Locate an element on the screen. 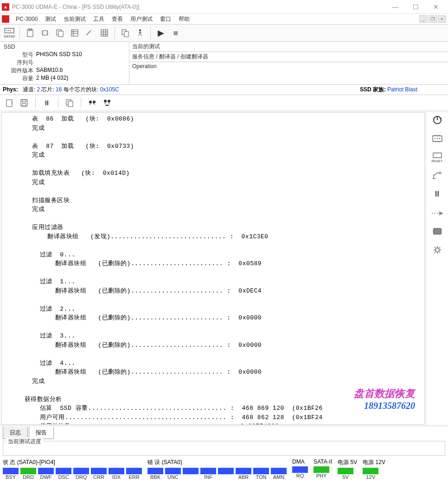 The width and height of the screenshot is (448, 484). phys-bar: Phys: 通道: 2 芯片: 16 每个芯片的块: 0x105C SSD 家族… is located at coordinates (224, 90).